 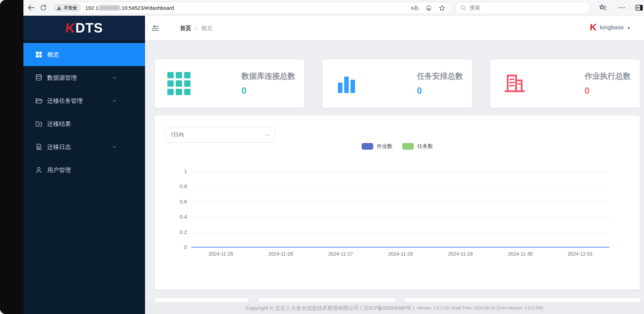 I want to click on sidebar-item-label: 概览, so click(x=53, y=55).